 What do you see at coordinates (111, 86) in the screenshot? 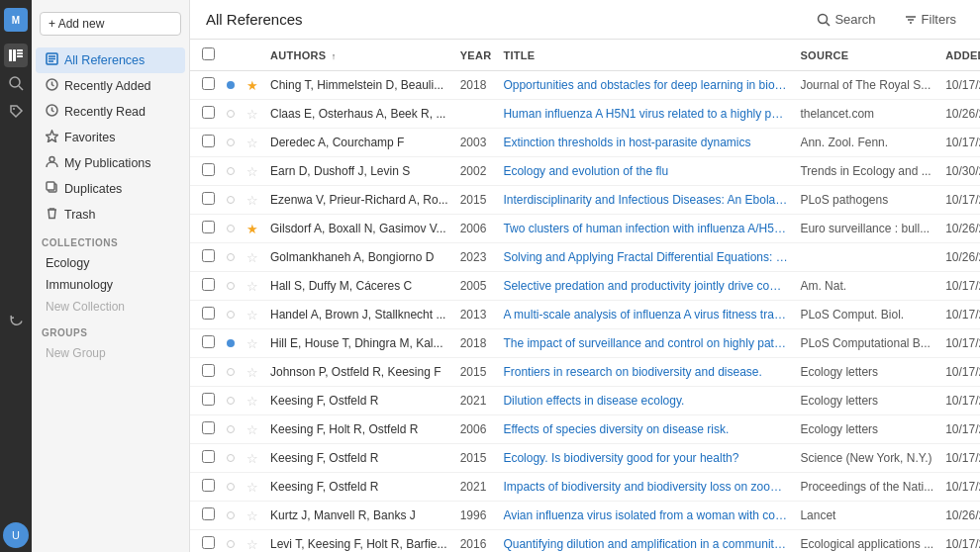
I see `sidebar-item-recently-added: Recently Added` at bounding box center [111, 86].